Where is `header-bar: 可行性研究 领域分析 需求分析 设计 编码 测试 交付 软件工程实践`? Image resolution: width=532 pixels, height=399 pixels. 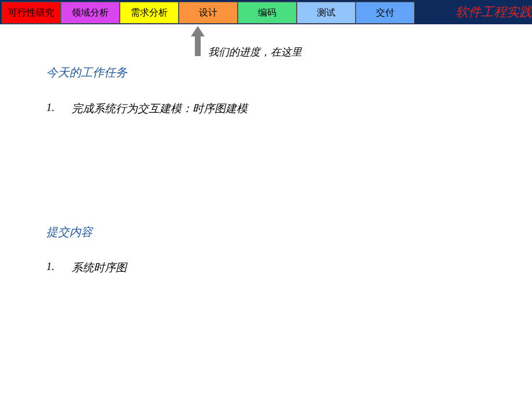 header-bar: 可行性研究 领域分析 需求分析 设计 编码 测试 交付 软件工程实践 is located at coordinates (266, 12).